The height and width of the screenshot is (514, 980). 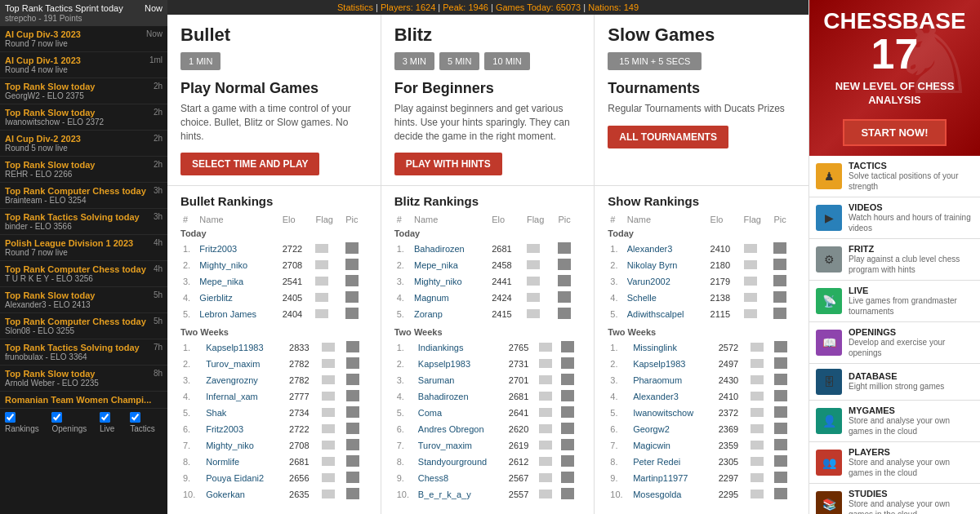 What do you see at coordinates (895, 421) in the screenshot?
I see `menu-item-mygames: 👤 MYGAMES Store and analyse your own gam…` at bounding box center [895, 421].